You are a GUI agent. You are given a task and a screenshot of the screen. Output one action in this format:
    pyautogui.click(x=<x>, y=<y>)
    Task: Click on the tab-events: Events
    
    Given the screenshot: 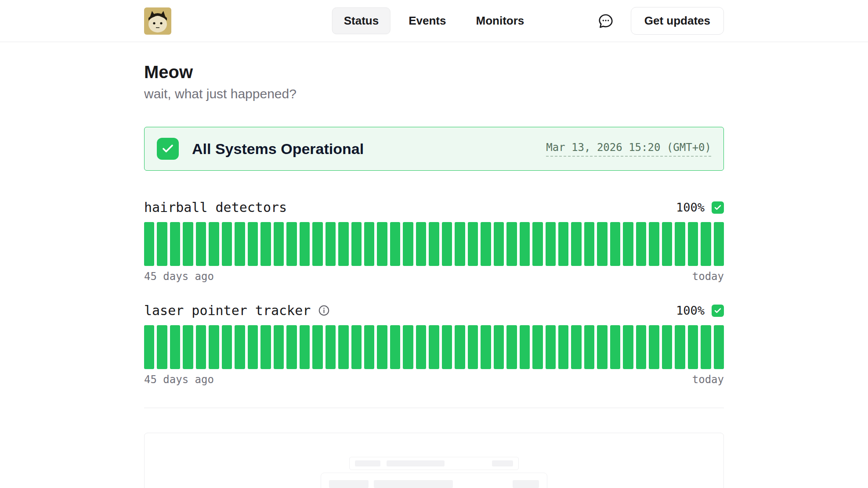 What is the action you would take?
    pyautogui.click(x=427, y=21)
    